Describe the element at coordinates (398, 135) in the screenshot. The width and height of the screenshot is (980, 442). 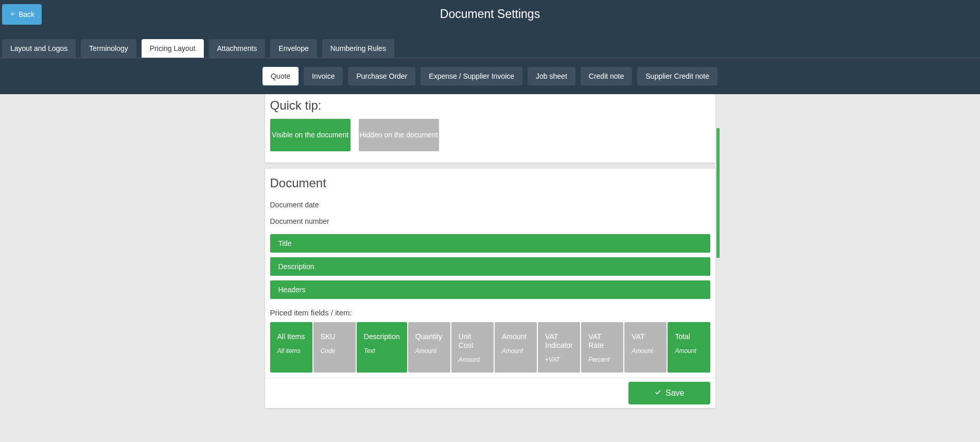
I see `legend-hidden-label: Hidden on the document` at that location.